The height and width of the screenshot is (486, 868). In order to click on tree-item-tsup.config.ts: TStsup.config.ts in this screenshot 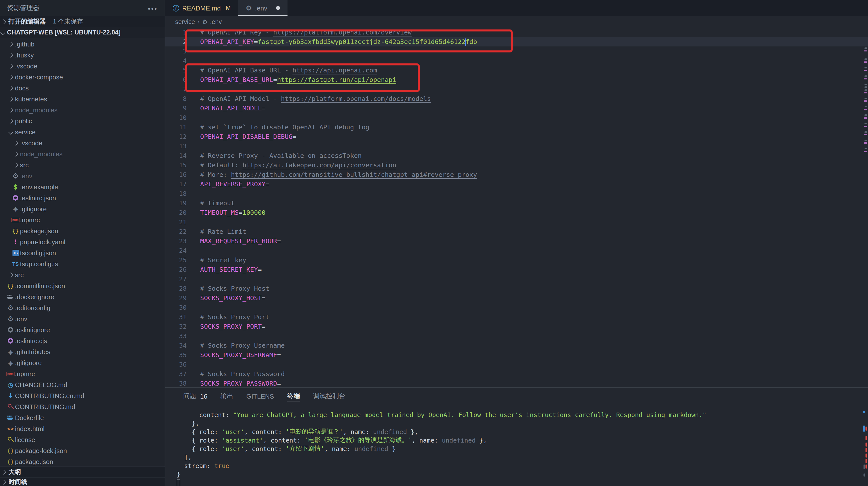, I will do `click(82, 264)`.